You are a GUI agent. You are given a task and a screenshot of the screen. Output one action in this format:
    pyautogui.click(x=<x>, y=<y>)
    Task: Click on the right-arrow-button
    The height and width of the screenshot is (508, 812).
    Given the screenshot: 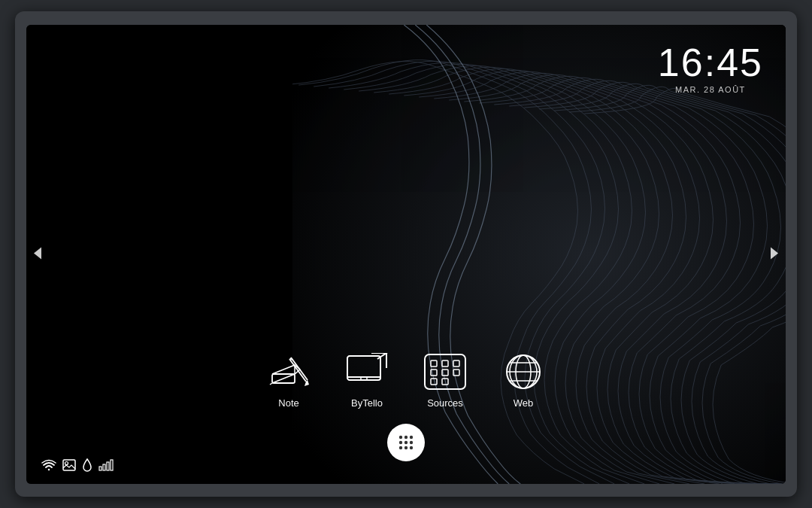 What is the action you would take?
    pyautogui.click(x=774, y=254)
    